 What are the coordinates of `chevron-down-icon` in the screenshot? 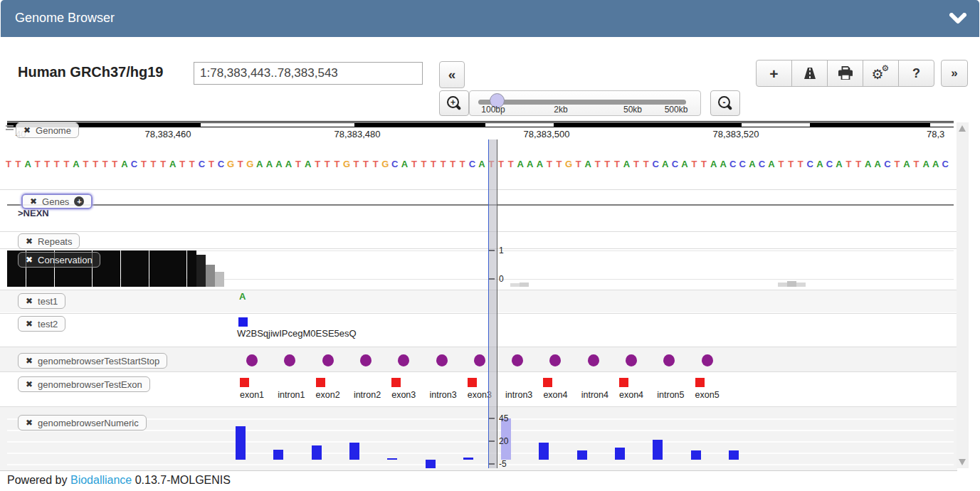 It's located at (958, 19).